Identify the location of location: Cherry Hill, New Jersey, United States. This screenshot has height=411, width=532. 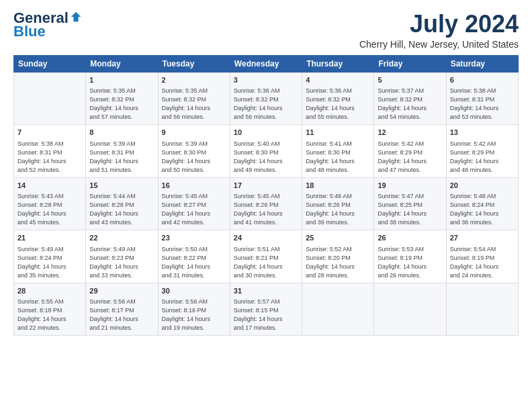
(439, 44).